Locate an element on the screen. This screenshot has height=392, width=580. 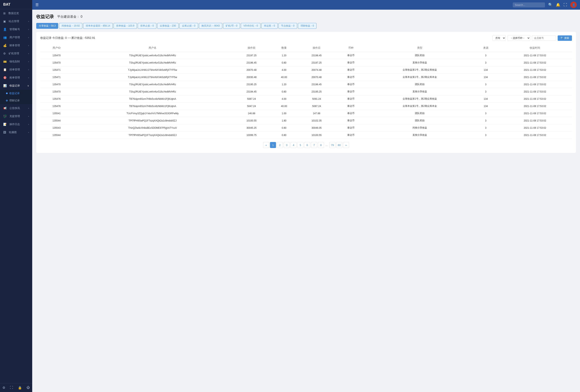
table-cell-2-0: 135471 is located at coordinates (56, 70).